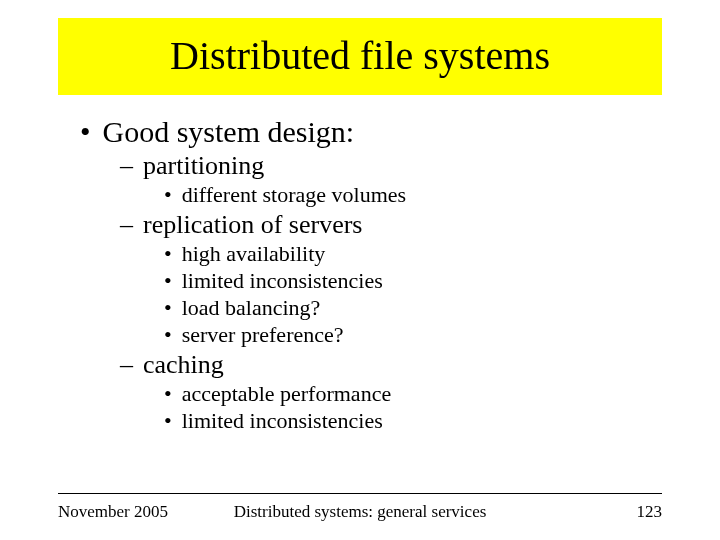 The height and width of the screenshot is (540, 720). What do you see at coordinates (252, 225) in the screenshot?
I see `bullet-text: replication of servers` at bounding box center [252, 225].